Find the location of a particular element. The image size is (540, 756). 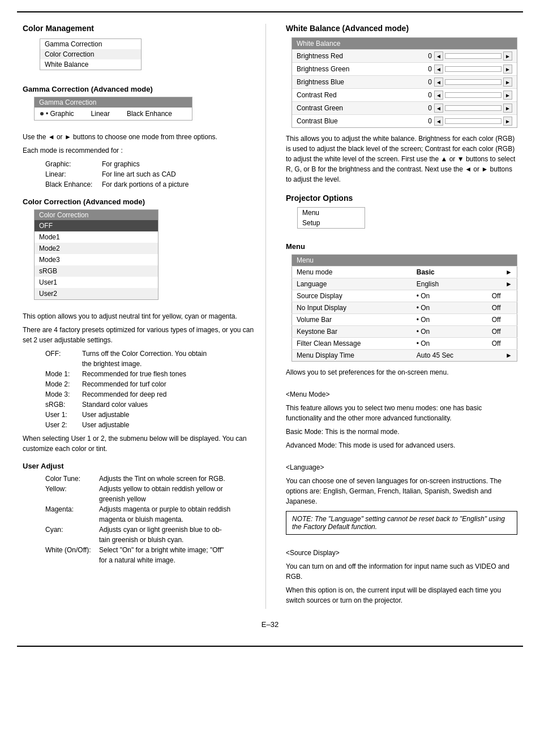

cc-item-user2: User2 is located at coordinates (96, 294).